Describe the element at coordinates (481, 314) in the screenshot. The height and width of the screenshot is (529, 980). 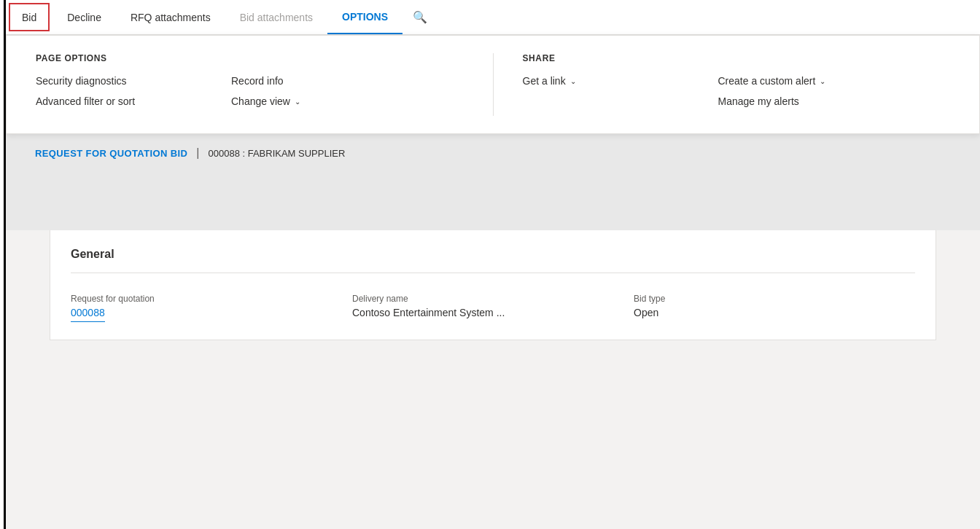
I see `delivery-name-value: Contoso Entertainment System ...` at that location.